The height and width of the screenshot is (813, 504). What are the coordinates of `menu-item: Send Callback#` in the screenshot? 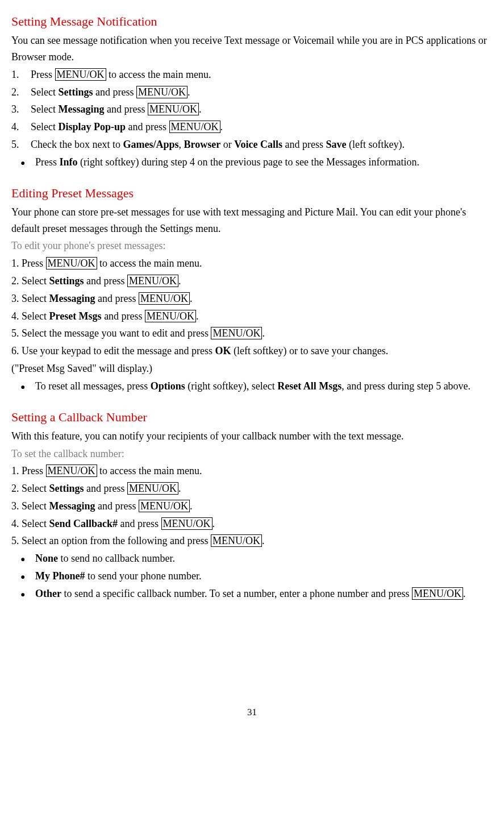 It's located at (83, 524).